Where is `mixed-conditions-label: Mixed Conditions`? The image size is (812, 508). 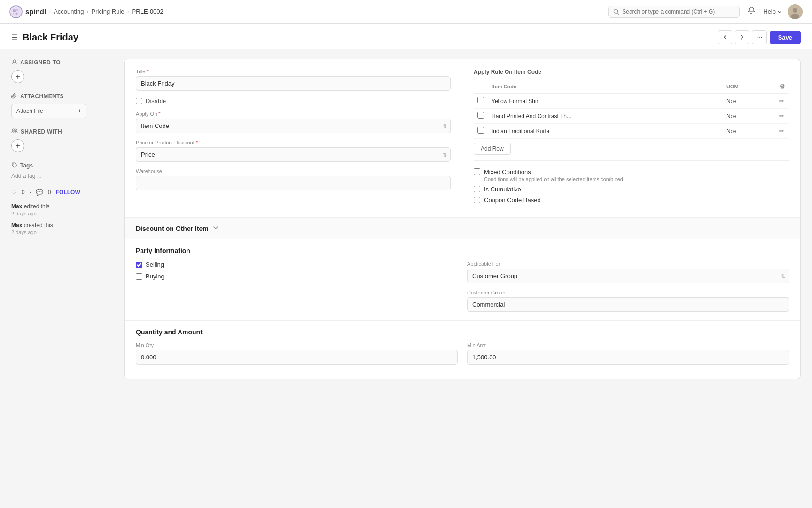 mixed-conditions-label: Mixed Conditions is located at coordinates (554, 172).